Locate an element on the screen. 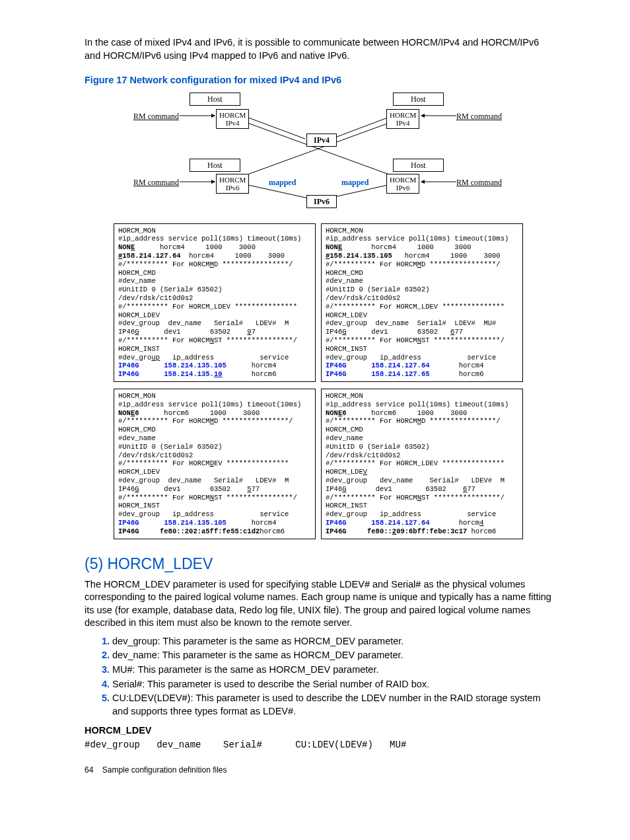  param-4: Serial#: This parameter is used to descr… is located at coordinates (332, 685).